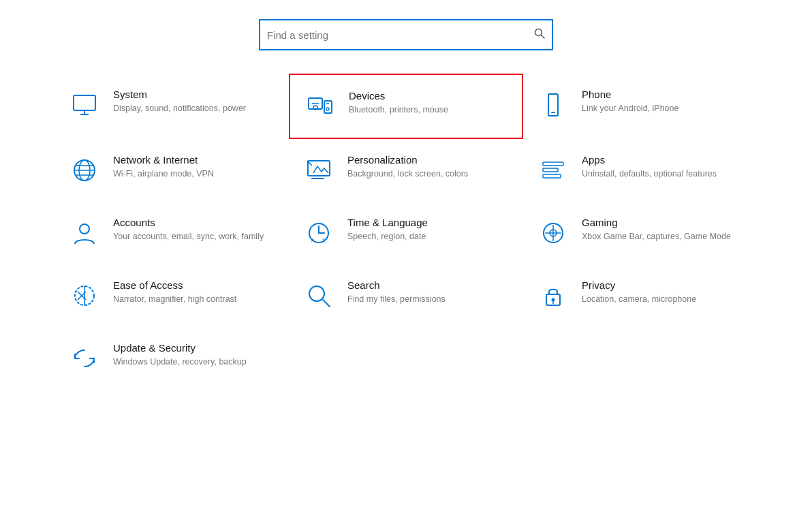  I want to click on setting-desc-time: Speech, region, date, so click(388, 237).